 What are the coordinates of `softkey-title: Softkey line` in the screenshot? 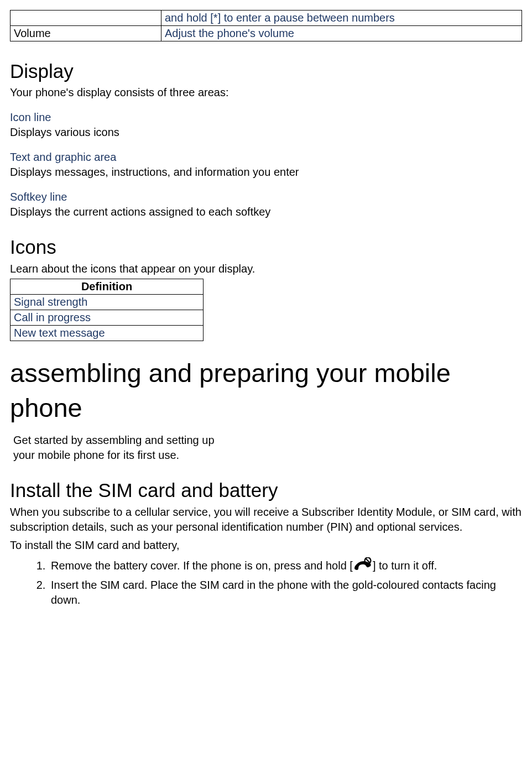 It's located at (266, 197).